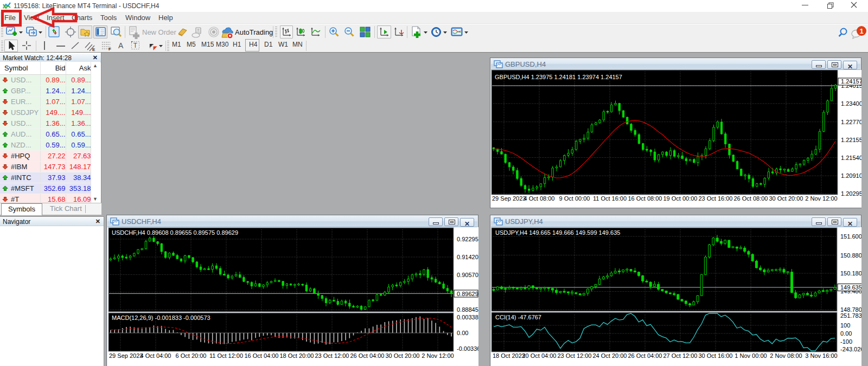 This screenshot has height=366, width=868. I want to click on svg-text: 150.180, so click(851, 273).